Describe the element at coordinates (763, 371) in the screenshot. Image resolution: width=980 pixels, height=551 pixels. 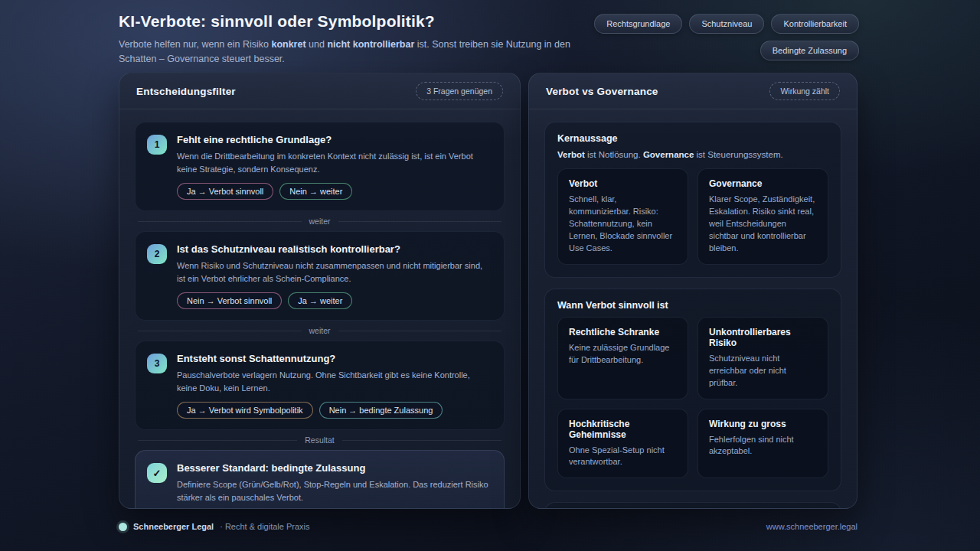
I see `card-body: Schutzniveau nicht erreichbar oder nicht…` at that location.